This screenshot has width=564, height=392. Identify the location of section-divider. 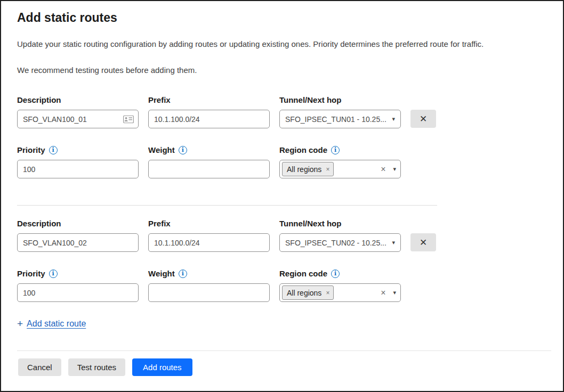
(227, 206).